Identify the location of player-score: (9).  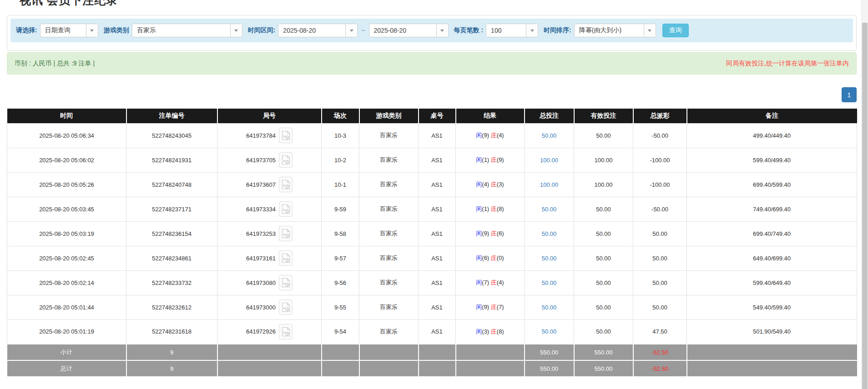
(485, 234).